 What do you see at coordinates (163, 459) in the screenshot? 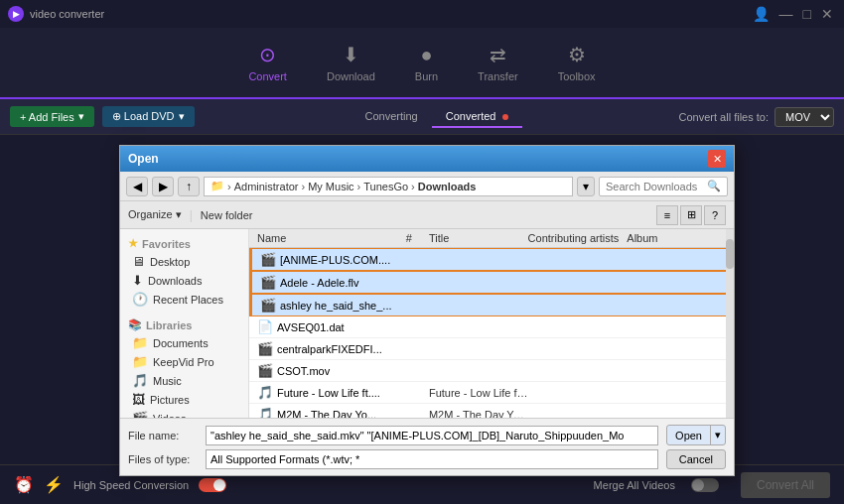
I see `format-label: Files of type:` at bounding box center [163, 459].